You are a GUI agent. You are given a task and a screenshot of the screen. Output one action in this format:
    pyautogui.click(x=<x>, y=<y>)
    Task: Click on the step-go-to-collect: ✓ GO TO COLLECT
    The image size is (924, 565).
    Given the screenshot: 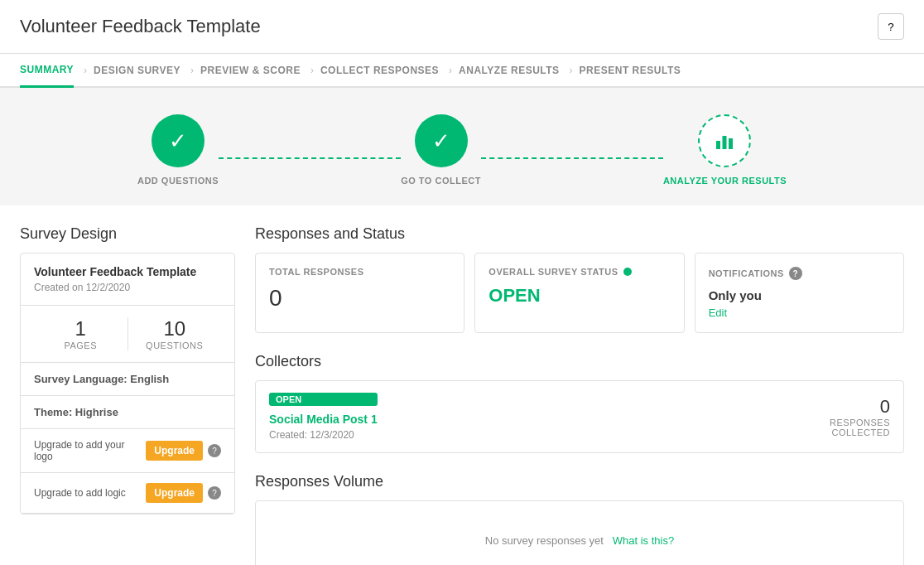 What is the action you would take?
    pyautogui.click(x=440, y=150)
    